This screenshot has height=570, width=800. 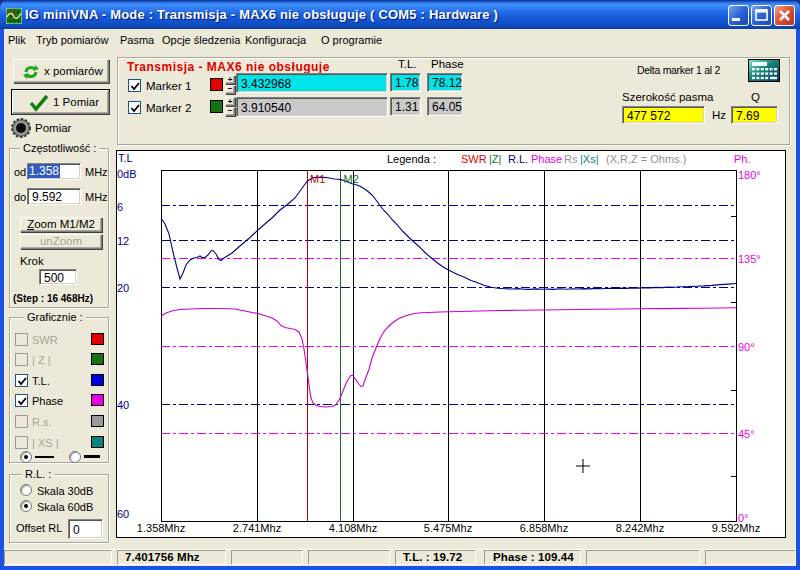 I want to click on svg-text: SWR, so click(x=474, y=159).